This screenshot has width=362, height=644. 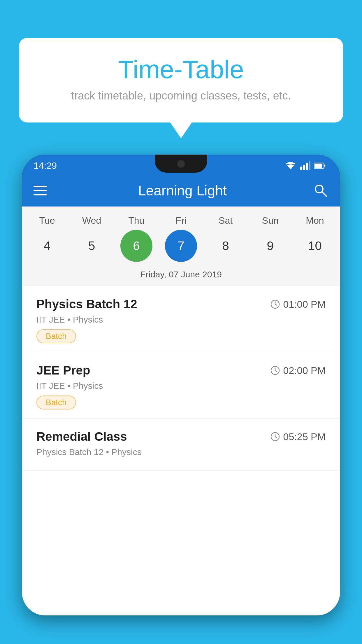 What do you see at coordinates (181, 164) in the screenshot?
I see `phone-notch` at bounding box center [181, 164].